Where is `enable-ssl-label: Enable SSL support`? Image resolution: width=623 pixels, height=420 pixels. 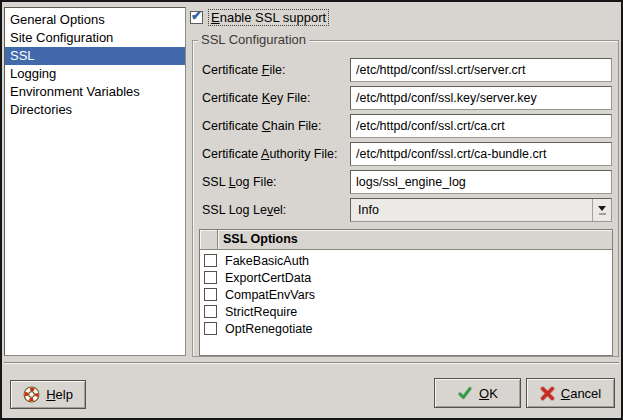
enable-ssl-label: Enable SSL support is located at coordinates (268, 18).